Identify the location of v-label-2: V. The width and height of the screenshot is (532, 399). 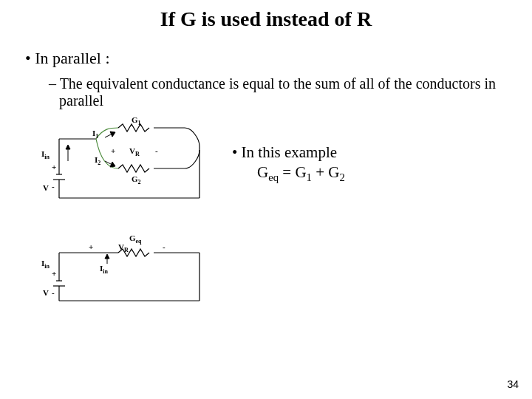
(46, 293).